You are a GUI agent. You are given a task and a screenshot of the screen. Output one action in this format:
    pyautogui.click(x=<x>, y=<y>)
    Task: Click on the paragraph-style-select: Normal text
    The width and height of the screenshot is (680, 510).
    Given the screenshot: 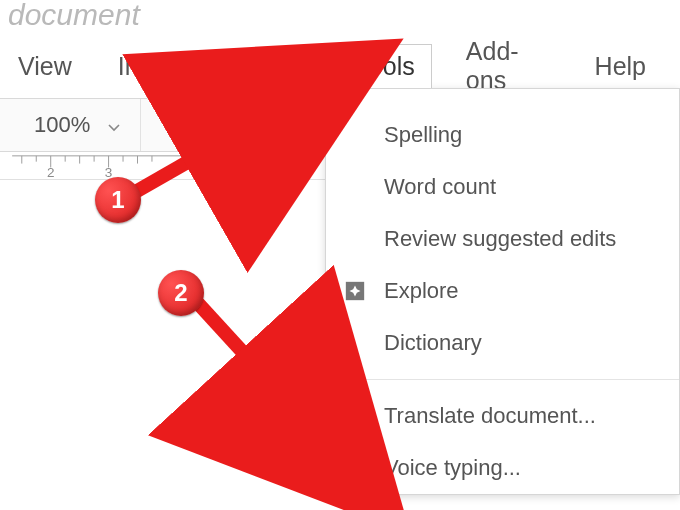 What is the action you would take?
    pyautogui.click(x=226, y=125)
    